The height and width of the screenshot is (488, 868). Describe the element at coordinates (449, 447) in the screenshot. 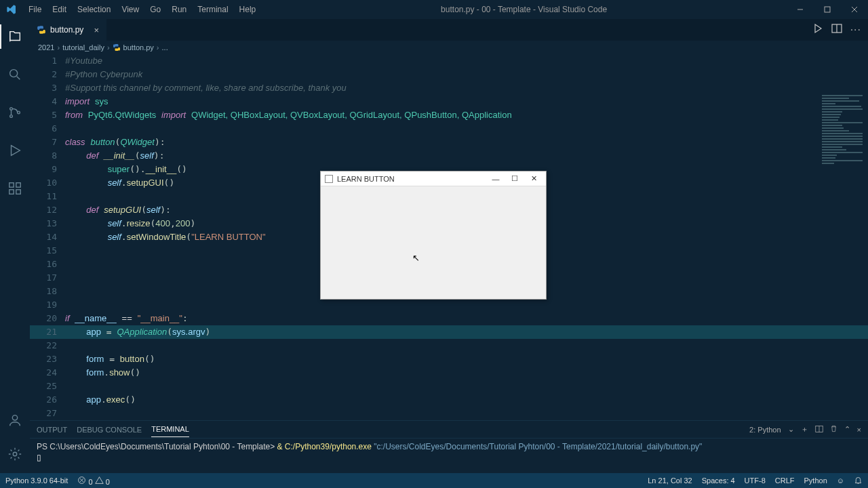

I see `bottom-panel: OUTPUT DEBUG CONSOLE TERMINAL 2: Python …` at that location.